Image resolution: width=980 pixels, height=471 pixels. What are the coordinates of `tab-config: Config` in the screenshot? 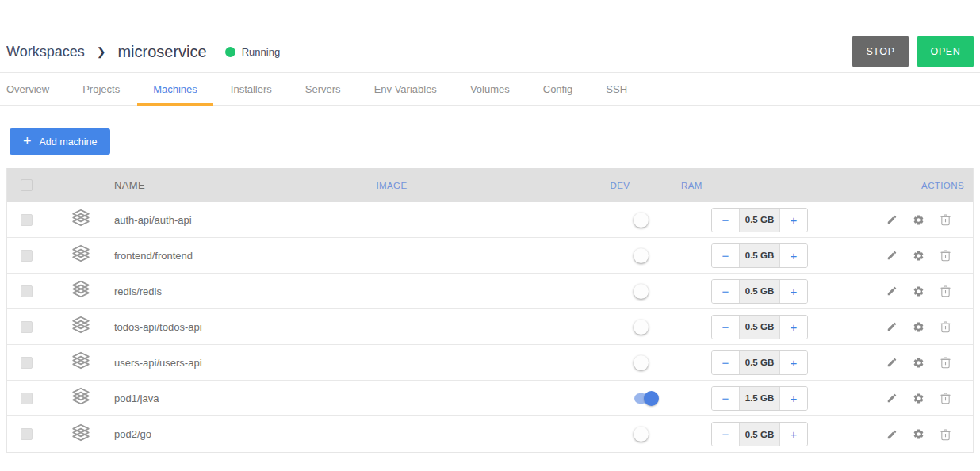 It's located at (558, 89).